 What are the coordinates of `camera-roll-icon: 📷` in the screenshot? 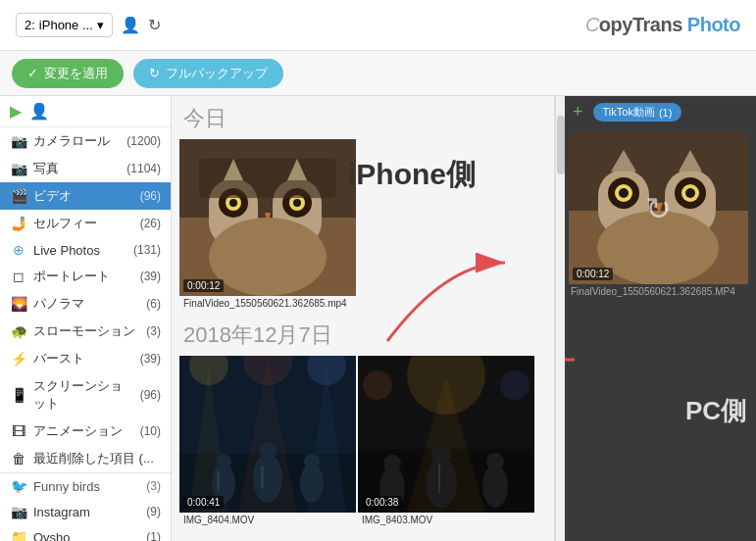 It's located at (19, 141).